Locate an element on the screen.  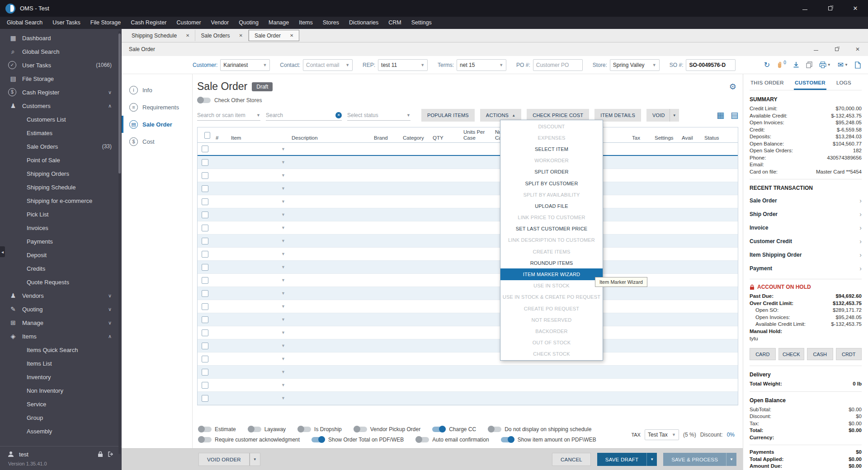
select-all-checkbox is located at coordinates (207, 136).